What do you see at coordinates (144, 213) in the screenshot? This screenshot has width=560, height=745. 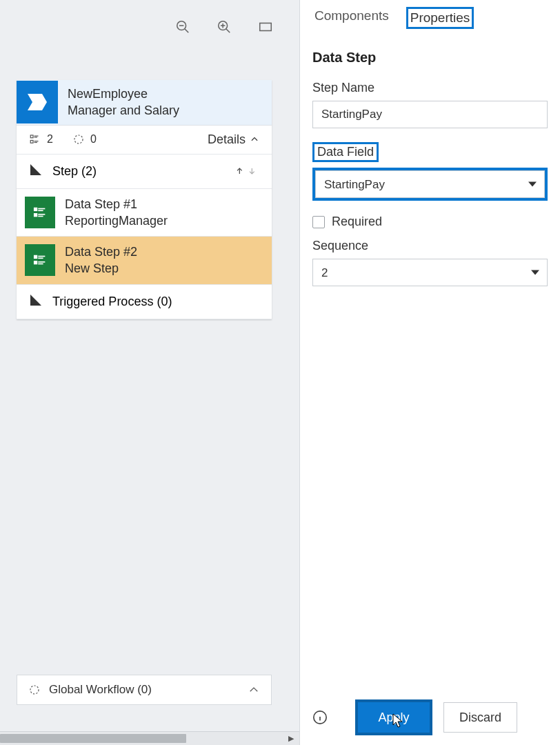 I see `step-item-1: Data Step #1 ReportingManager` at bounding box center [144, 213].